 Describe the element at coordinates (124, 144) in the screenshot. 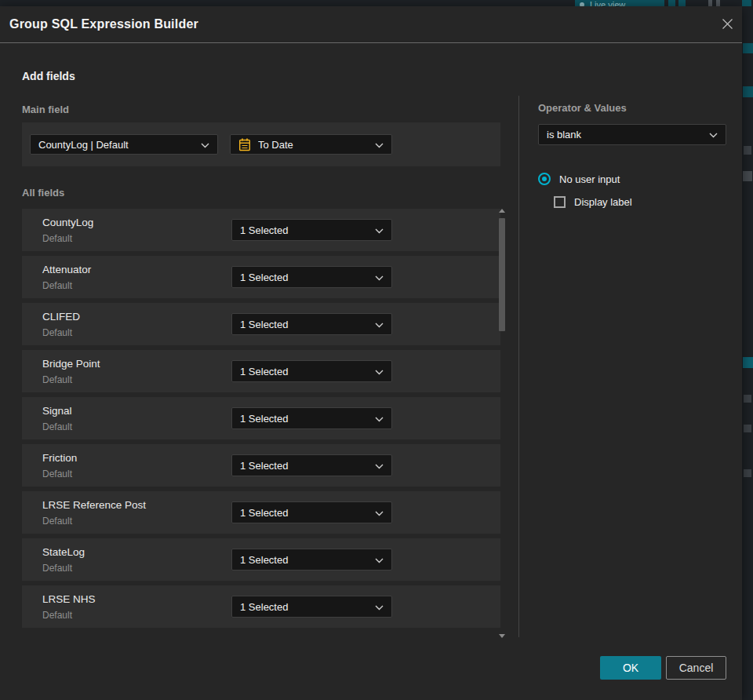

I see `main-field-dropdown: CountyLog | Default` at that location.